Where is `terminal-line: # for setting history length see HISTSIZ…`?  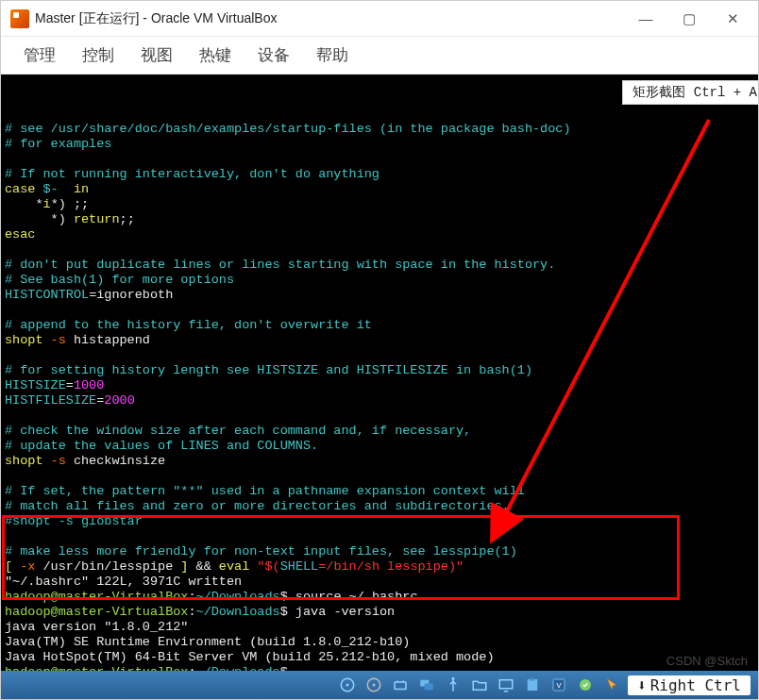
terminal-line: # for setting history length see HISTSIZ… is located at coordinates (380, 371).